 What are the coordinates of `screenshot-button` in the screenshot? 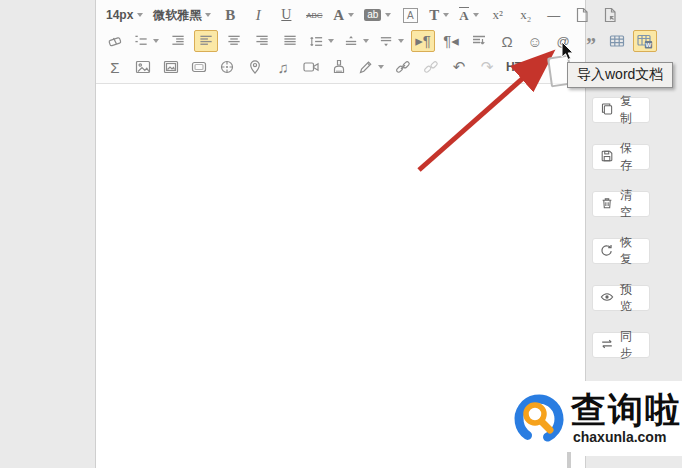 It's located at (199, 67).